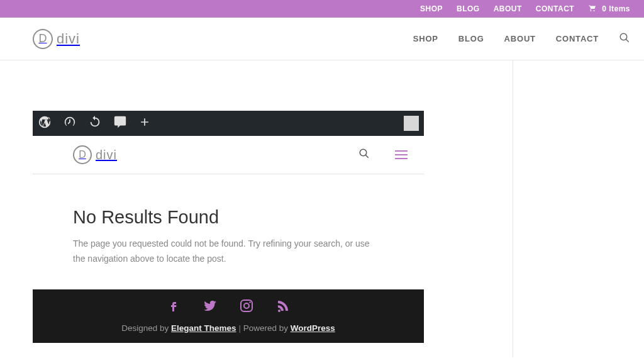 Image resolution: width=644 pixels, height=358 pixels. What do you see at coordinates (625, 39) in the screenshot?
I see `search-icon` at bounding box center [625, 39].